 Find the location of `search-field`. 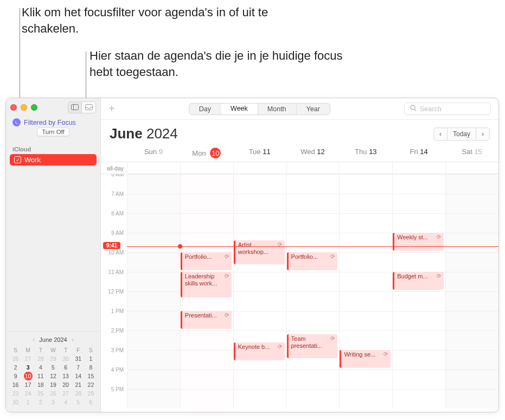

search-field is located at coordinates (448, 109).